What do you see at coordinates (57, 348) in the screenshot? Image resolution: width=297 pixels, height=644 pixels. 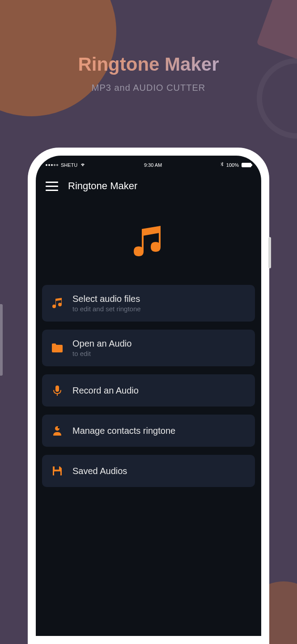 I see `folder-icon` at bounding box center [57, 348].